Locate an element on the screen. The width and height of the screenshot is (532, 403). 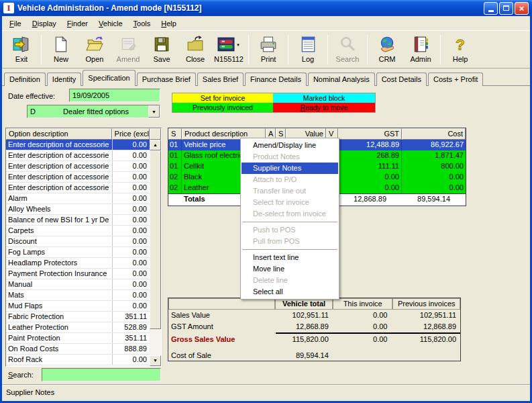
option-row: Balance of new BSI for 1 yr De0.00 is located at coordinates (78, 220).